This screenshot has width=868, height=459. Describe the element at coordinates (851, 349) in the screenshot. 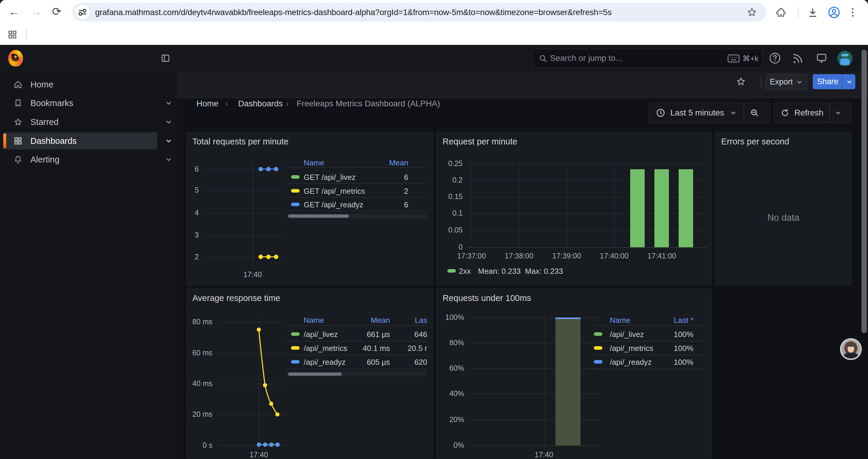

I see `floating-assistant-avatar` at that location.